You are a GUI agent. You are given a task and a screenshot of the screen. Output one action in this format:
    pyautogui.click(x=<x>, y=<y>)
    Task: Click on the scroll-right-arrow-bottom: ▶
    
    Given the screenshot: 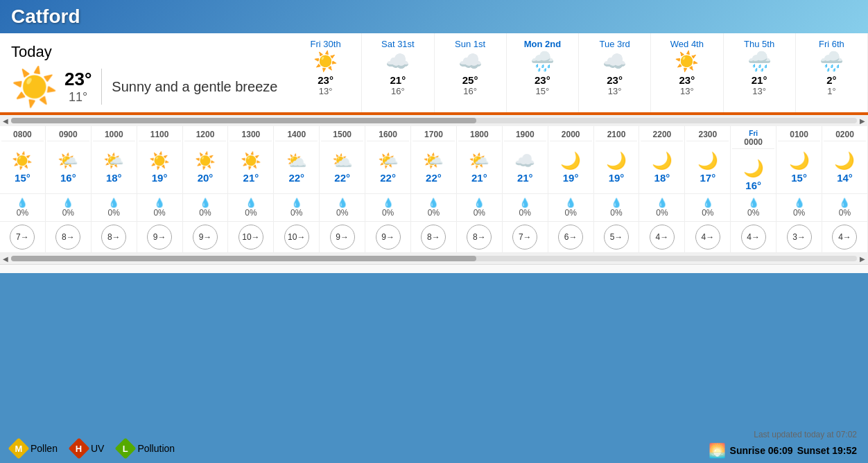 What is the action you would take?
    pyautogui.click(x=862, y=259)
    